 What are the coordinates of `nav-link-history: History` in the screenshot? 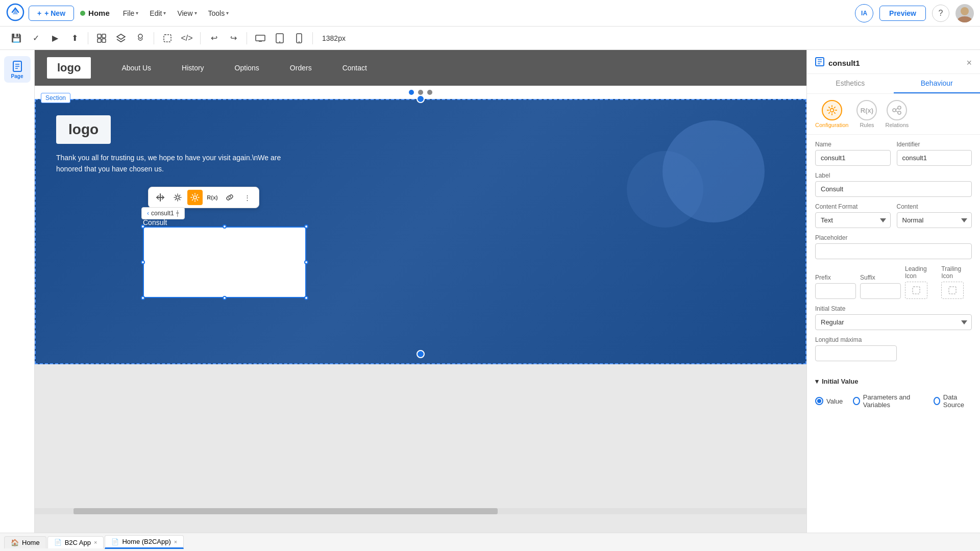 It's located at (193, 68).